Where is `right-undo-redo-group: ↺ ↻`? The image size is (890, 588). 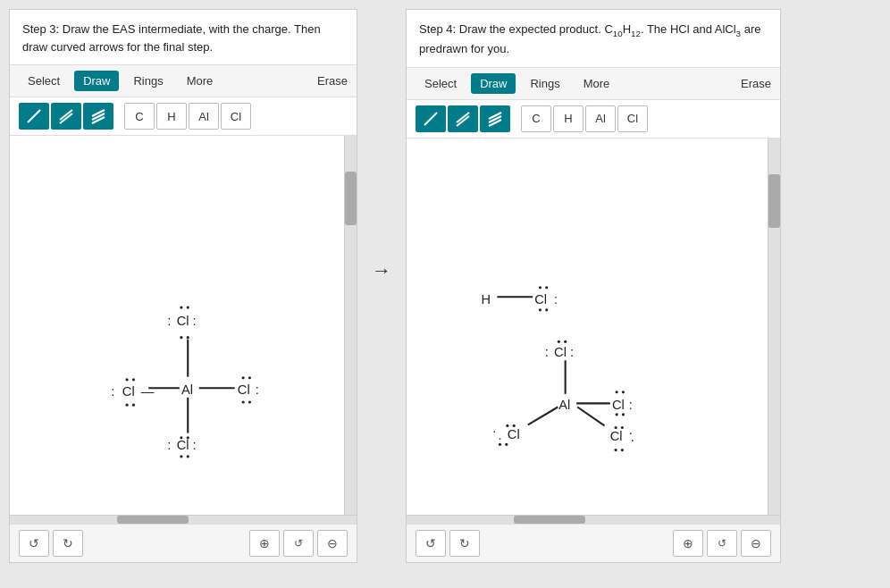 right-undo-redo-group: ↺ ↻ is located at coordinates (448, 543).